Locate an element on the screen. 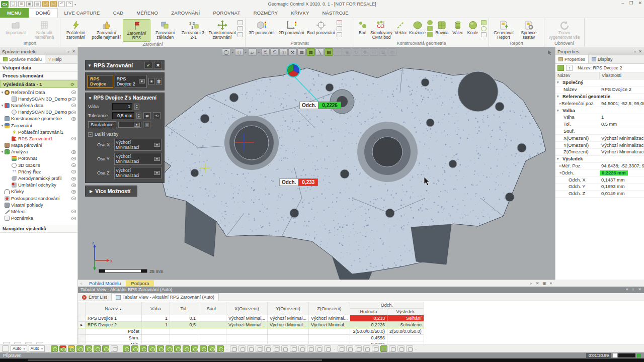  section-result-data: Výsledná data - 1 ⟳ is located at coordinates (39, 84).